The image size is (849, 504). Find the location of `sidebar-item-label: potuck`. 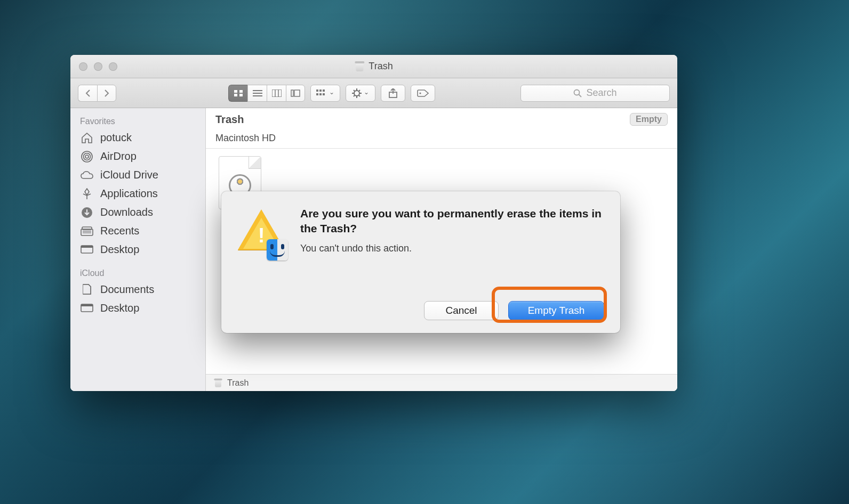

sidebar-item-label: potuck is located at coordinates (116, 137).